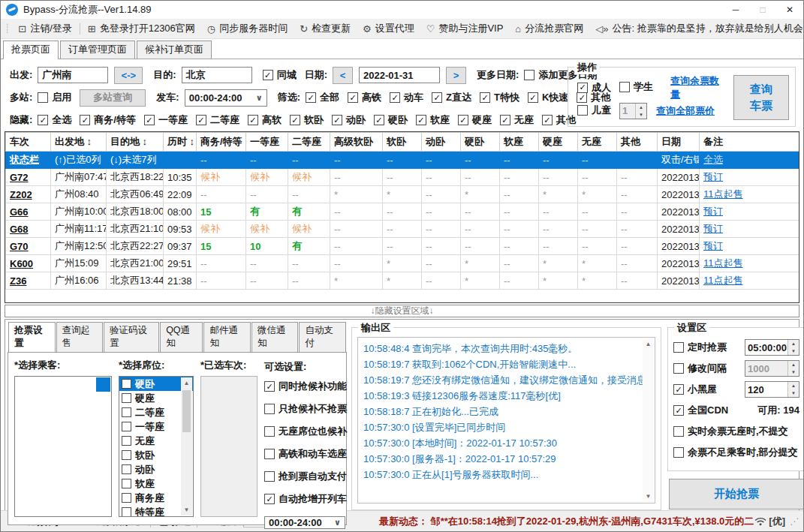 Image resolution: width=804 pixels, height=532 pixels. What do you see at coordinates (264, 120) in the screenshot?
I see `hide-checkbox-4: ✓高软` at bounding box center [264, 120].